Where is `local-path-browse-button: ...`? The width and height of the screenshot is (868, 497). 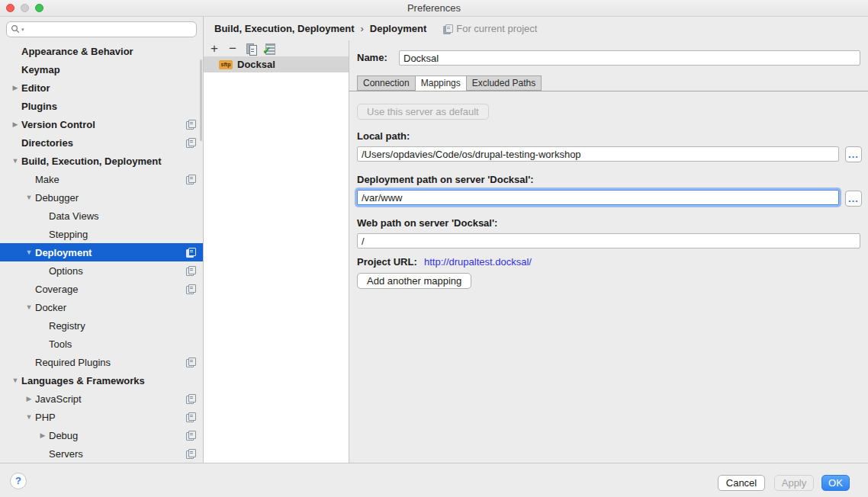 local-path-browse-button: ... is located at coordinates (854, 154).